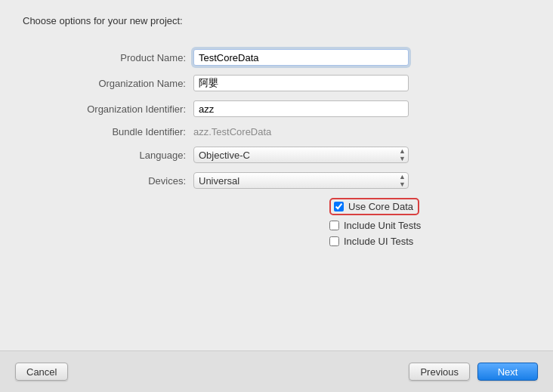 Image resolution: width=553 pixels, height=392 pixels. What do you see at coordinates (125, 109) in the screenshot?
I see `org-id-label: Organization Identifier:` at bounding box center [125, 109].